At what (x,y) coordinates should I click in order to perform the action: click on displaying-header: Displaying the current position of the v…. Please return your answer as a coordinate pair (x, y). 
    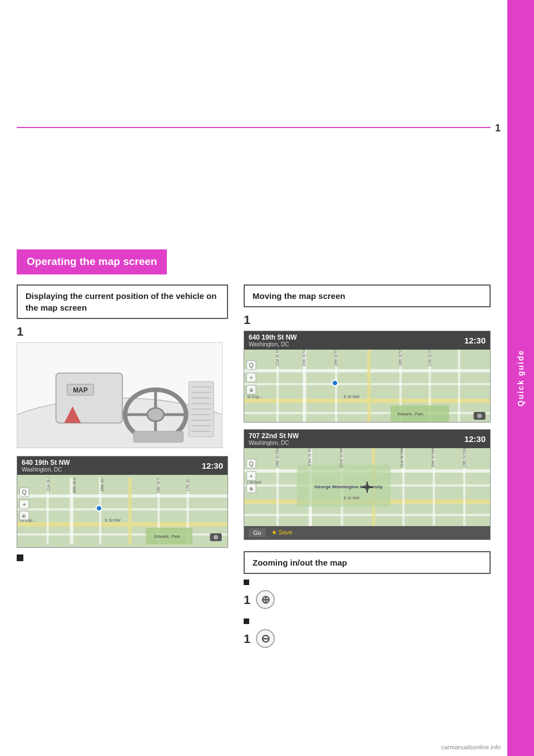
    Looking at the image, I should click on (122, 302).